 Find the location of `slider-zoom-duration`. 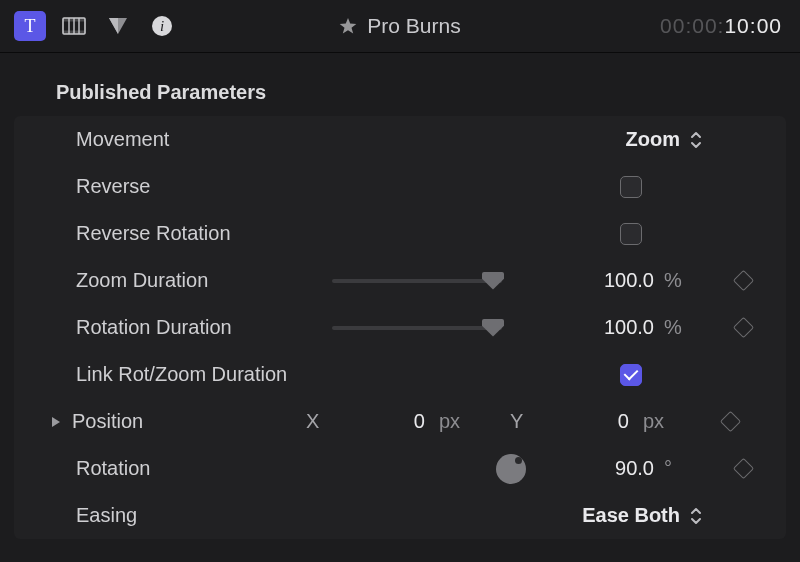

slider-zoom-duration is located at coordinates (417, 281).